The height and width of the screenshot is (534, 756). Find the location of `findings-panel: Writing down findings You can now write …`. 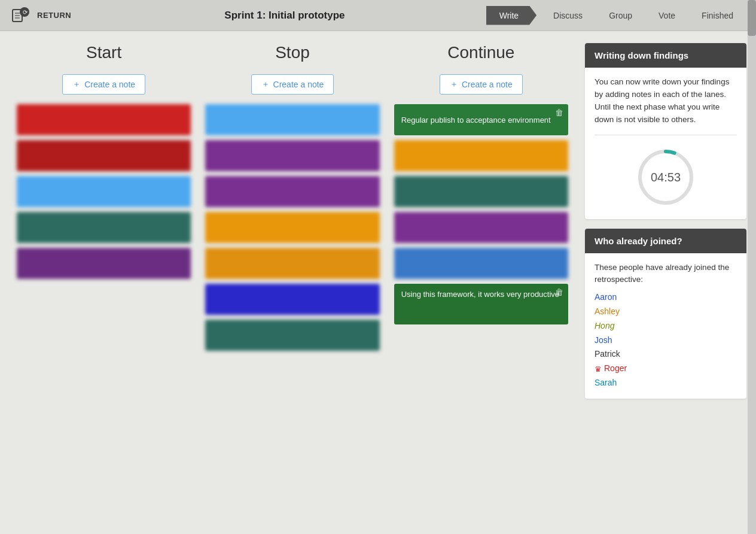

findings-panel: Writing down findings You can now write … is located at coordinates (666, 131).